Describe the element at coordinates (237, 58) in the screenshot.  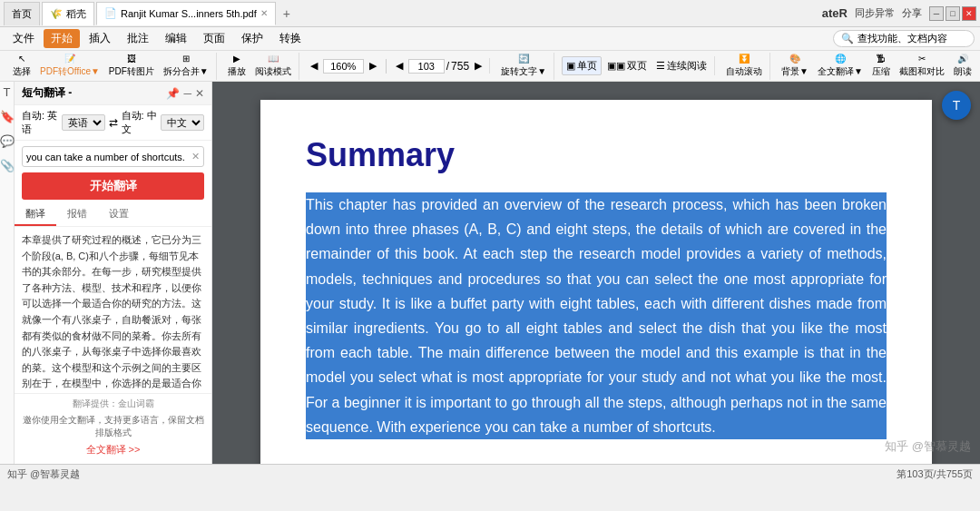
I see `play-icon: ▶` at that location.